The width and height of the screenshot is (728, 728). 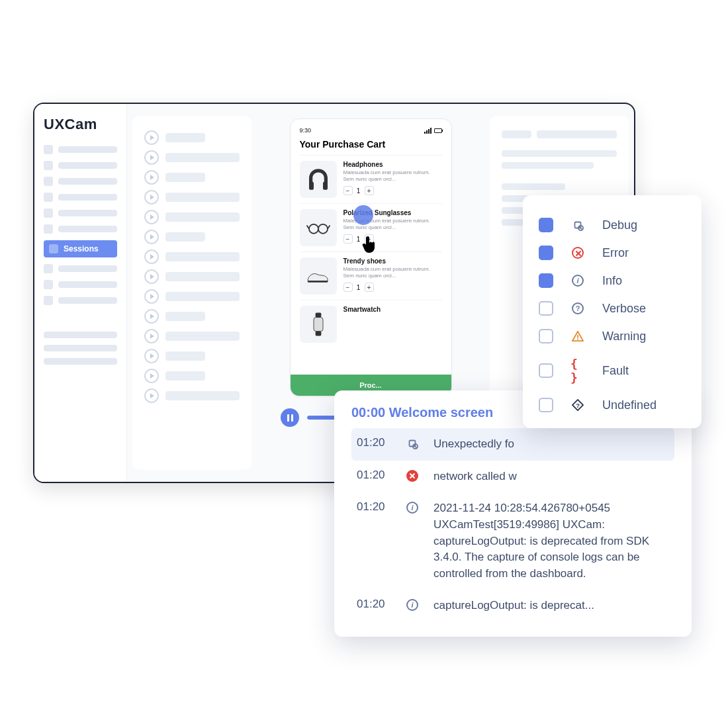 What do you see at coordinates (81, 249) in the screenshot?
I see `sidebar-item-sessions: Sessions` at bounding box center [81, 249].